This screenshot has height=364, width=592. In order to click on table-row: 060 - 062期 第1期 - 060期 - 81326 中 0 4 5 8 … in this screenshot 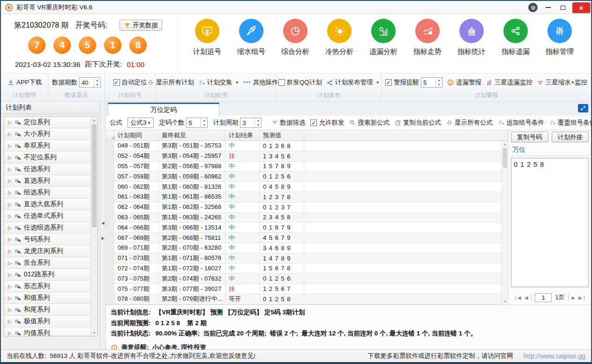, I will do `click(307, 187)`.